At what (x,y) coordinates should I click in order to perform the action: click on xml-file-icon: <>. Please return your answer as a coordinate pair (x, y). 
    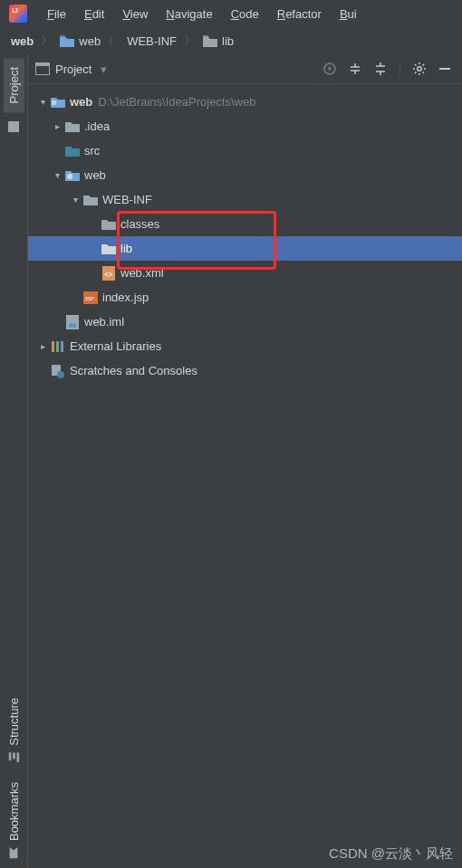
    Looking at the image, I should click on (109, 273).